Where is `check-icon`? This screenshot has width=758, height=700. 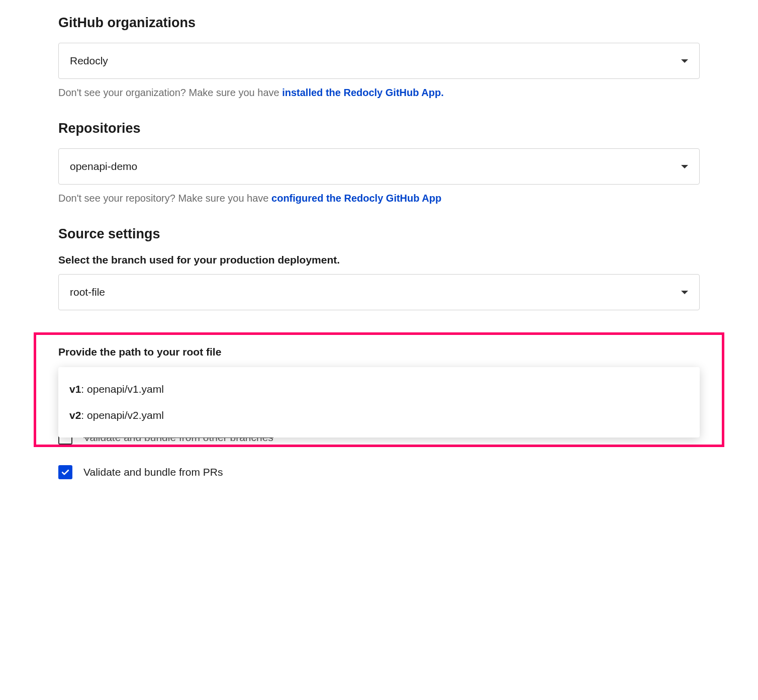 check-icon is located at coordinates (65, 472).